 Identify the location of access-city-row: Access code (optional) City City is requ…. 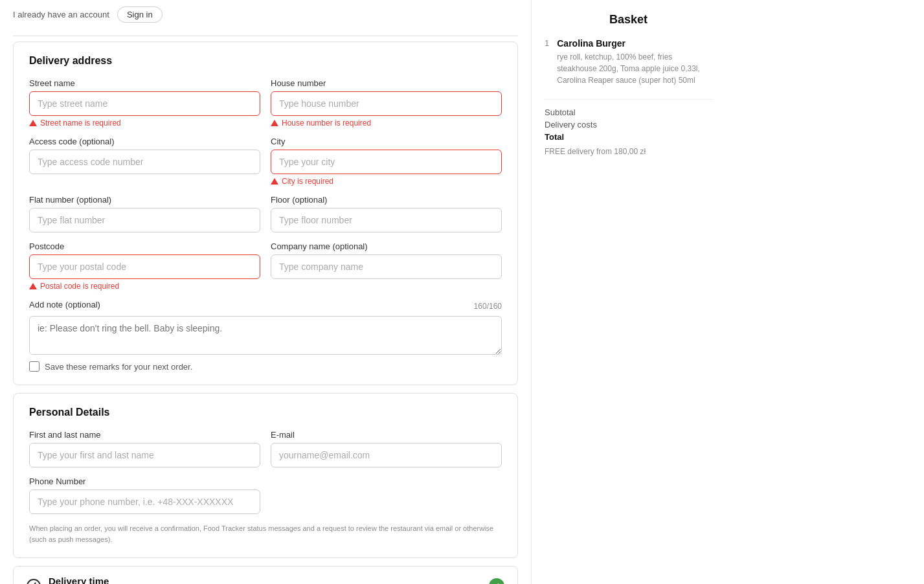
(265, 161).